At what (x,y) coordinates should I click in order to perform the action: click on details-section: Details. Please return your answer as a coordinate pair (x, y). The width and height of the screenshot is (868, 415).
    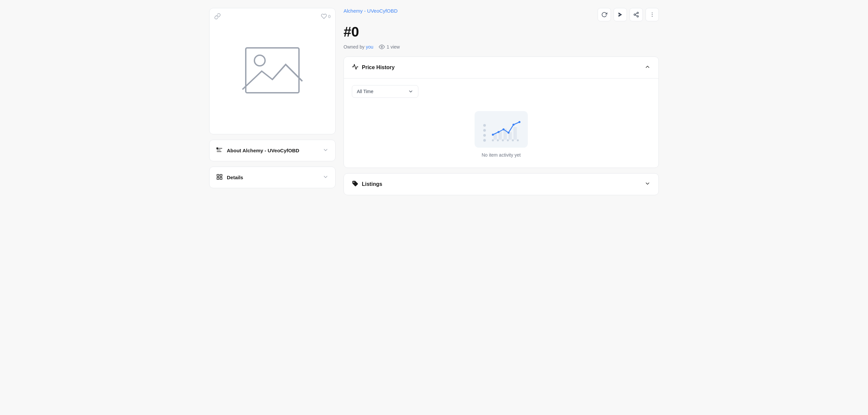
    Looking at the image, I should click on (272, 178).